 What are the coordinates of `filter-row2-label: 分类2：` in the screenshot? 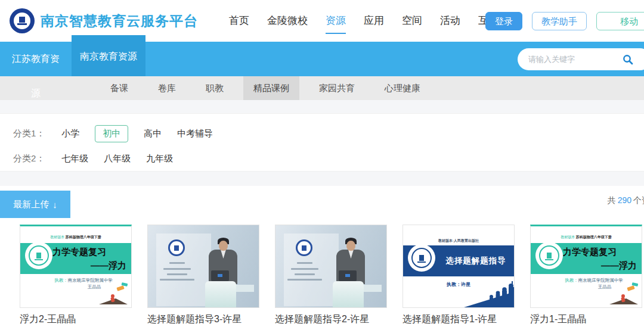 It's located at (29, 158).